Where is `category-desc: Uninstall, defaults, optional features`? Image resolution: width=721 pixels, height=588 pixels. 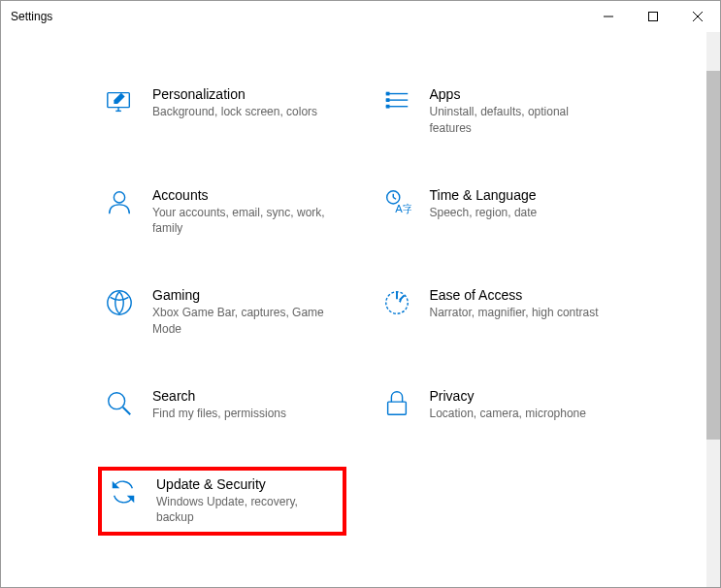
category-desc: Uninstall, defaults, optional features is located at coordinates (522, 120).